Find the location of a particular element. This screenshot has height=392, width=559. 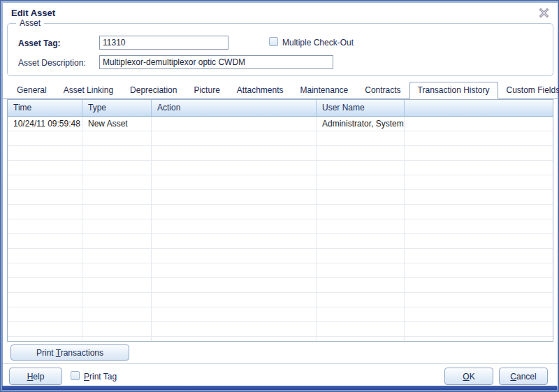

table-header: Time Type Action User Name is located at coordinates (280, 108).